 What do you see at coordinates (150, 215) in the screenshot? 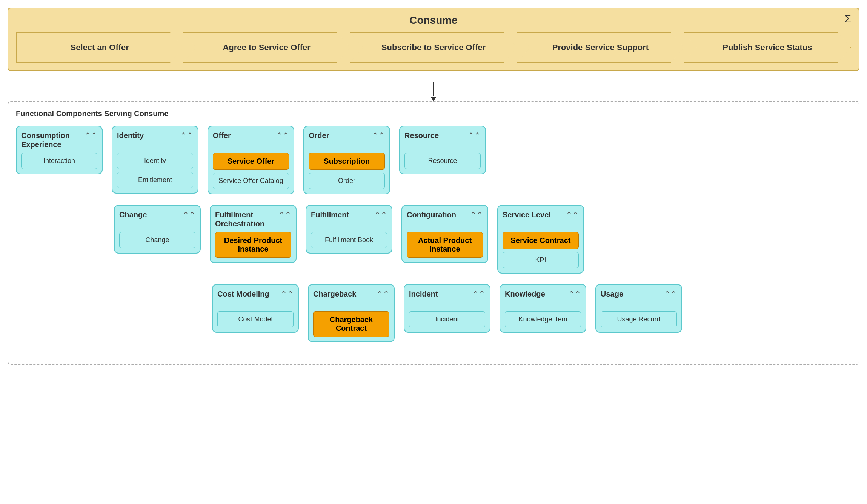
I see `comp-card-title-change: Change` at bounding box center [150, 215].